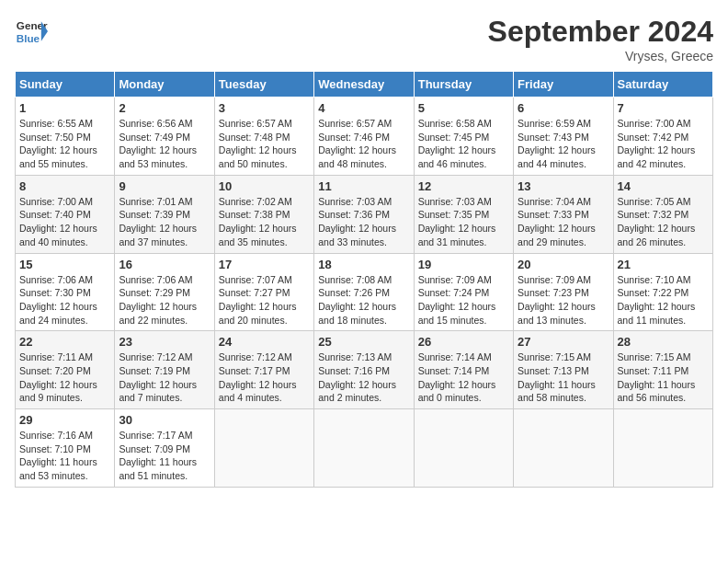 The image size is (728, 563). I want to click on calendar-cell: 8Sunrise: 7:00 AMSunset: 7:40 PMDaylight…, so click(65, 213).